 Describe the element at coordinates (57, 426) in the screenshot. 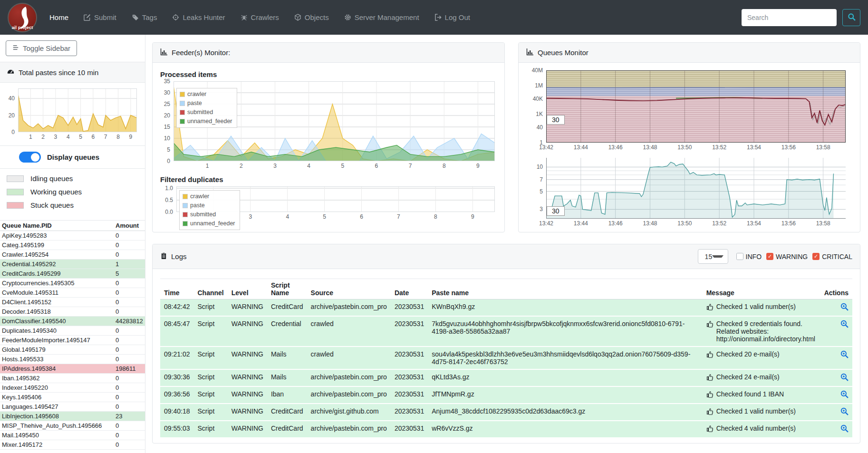

I see `queue-name: MISP_Thehive_Auto_Push.1495666` at that location.